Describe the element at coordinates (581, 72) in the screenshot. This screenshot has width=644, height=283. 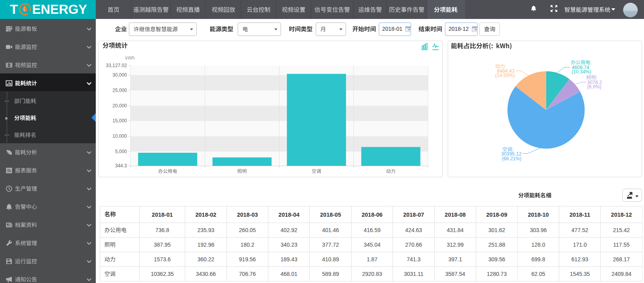
I see `svg-text: (10.34%)` at that location.